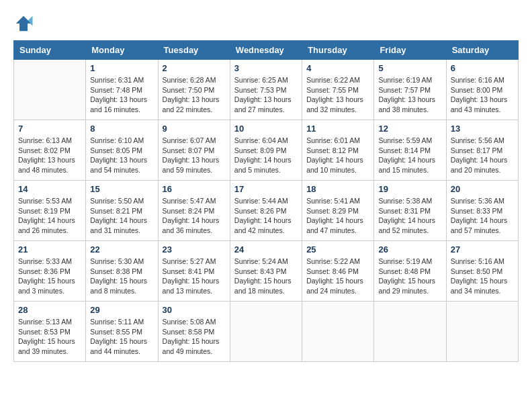 This screenshot has width=532, height=411. What do you see at coordinates (122, 250) in the screenshot?
I see `day-number: 22` at bounding box center [122, 250].